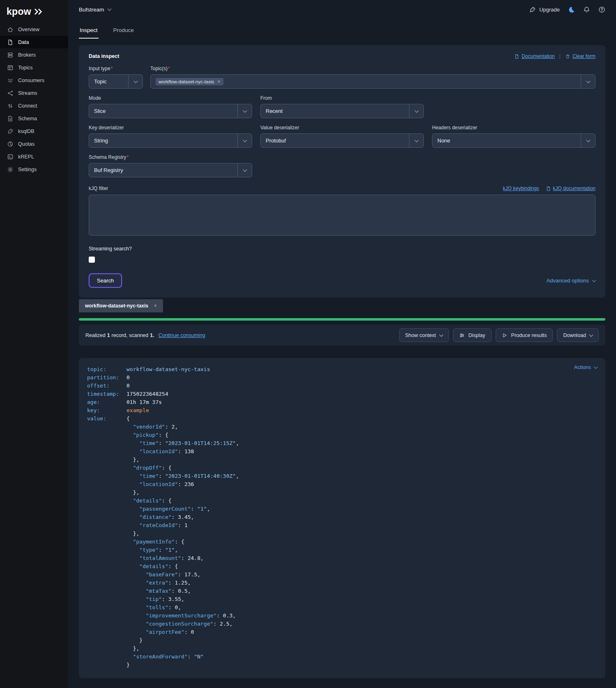 This screenshot has width=616, height=688. What do you see at coordinates (342, 319) in the screenshot?
I see `search-progress-bar` at bounding box center [342, 319].